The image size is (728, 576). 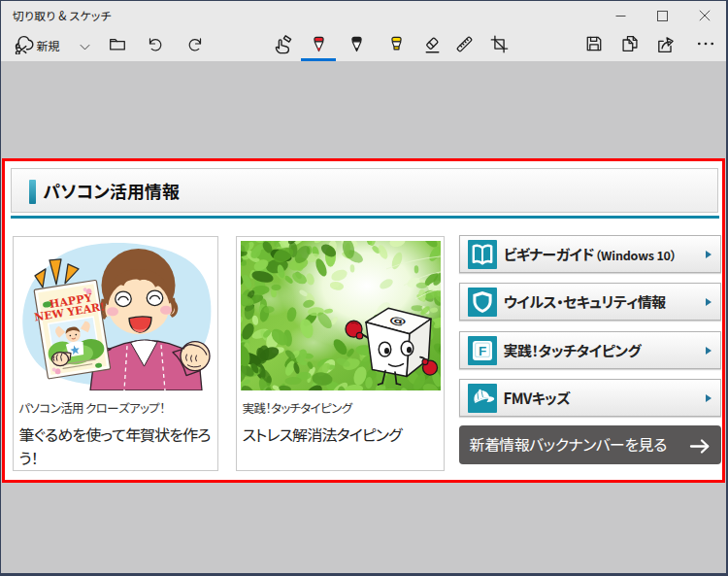 I want to click on article-card-typing: @ 実践！タッチタイピング ストレス解消法タイピング, so click(x=340, y=354).